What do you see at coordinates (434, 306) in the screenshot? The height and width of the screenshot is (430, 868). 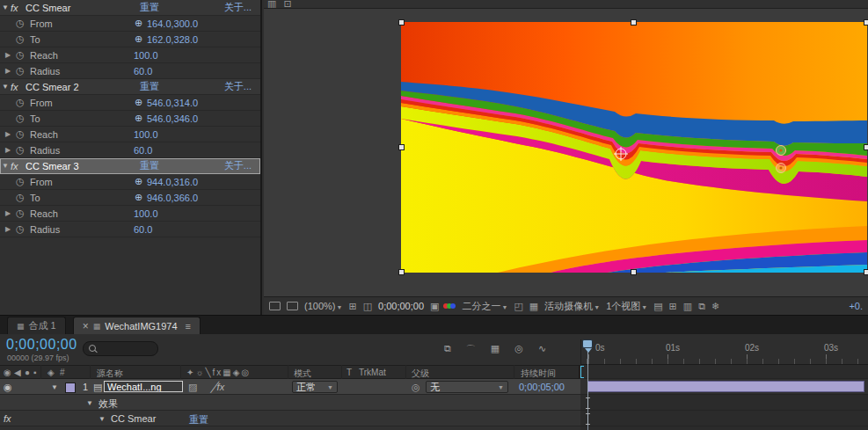 I see `snapshot-icon: ▣` at bounding box center [434, 306].